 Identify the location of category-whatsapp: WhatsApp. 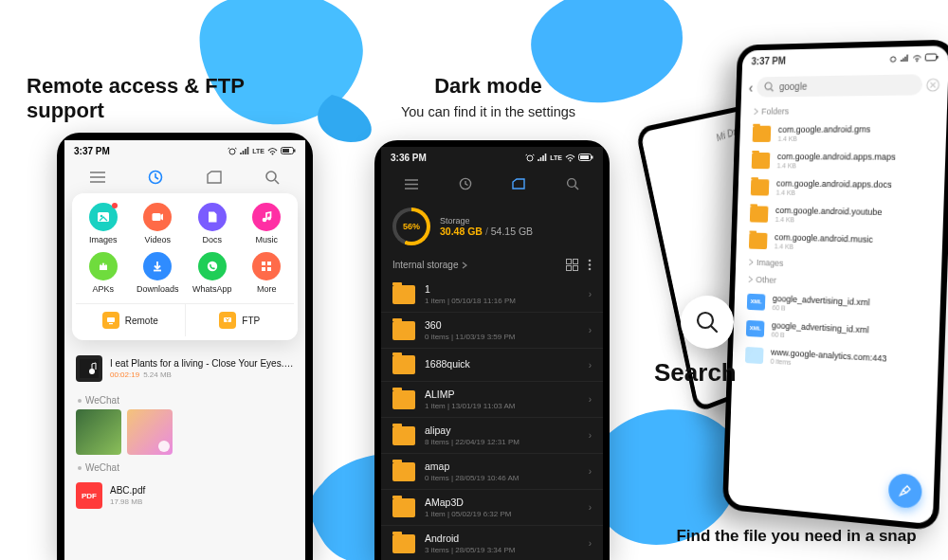
(212, 273).